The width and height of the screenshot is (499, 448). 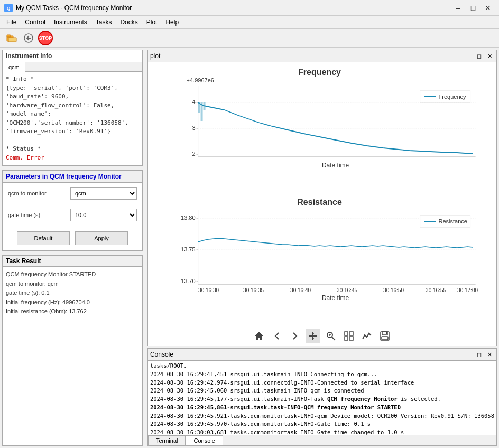 What do you see at coordinates (72, 176) in the screenshot?
I see `parameters-title: Parameters in QCM frequency Monitor` at bounding box center [72, 176].